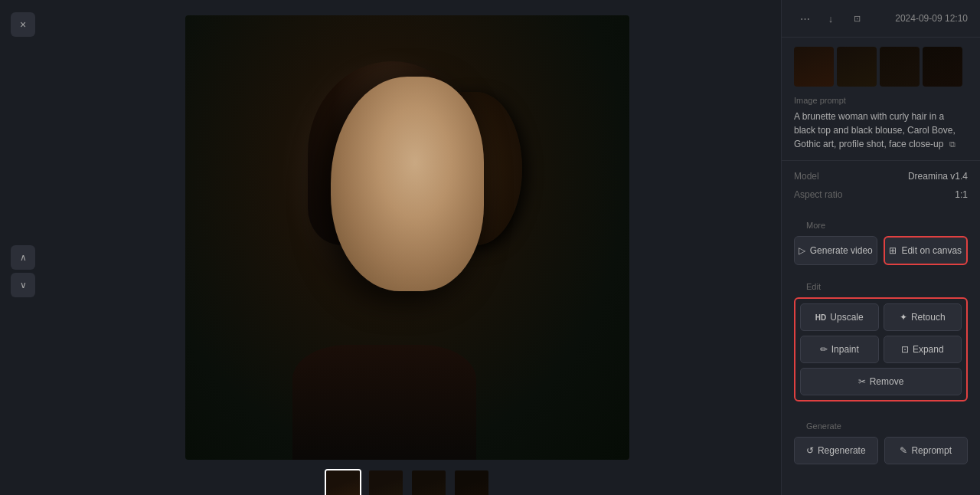  Describe the element at coordinates (880, 100) in the screenshot. I see `prompt-label: Image prompt` at that location.